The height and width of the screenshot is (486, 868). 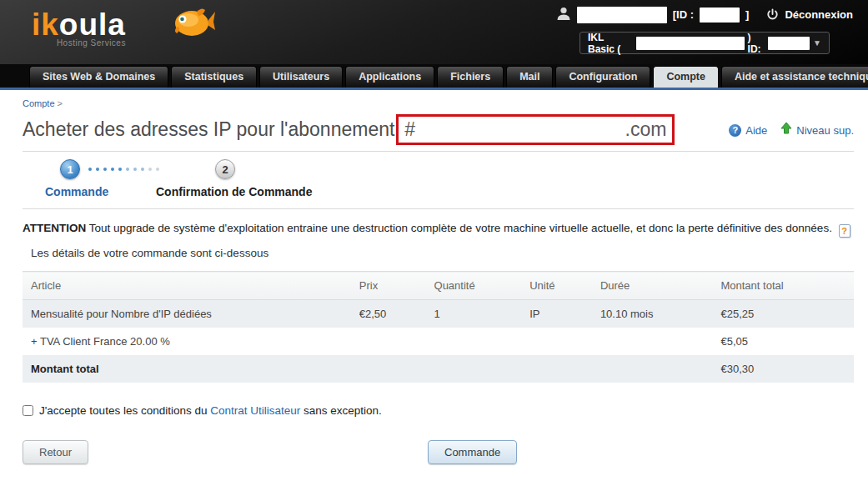 What do you see at coordinates (535, 130) in the screenshot?
I see `redacted-domain-highlight-box: # .com` at bounding box center [535, 130].